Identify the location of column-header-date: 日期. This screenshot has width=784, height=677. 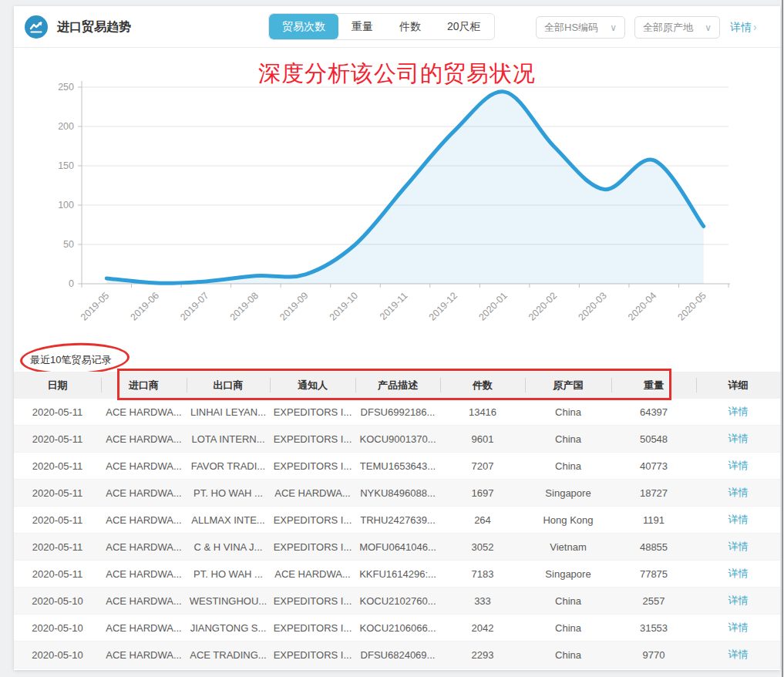
(57, 386).